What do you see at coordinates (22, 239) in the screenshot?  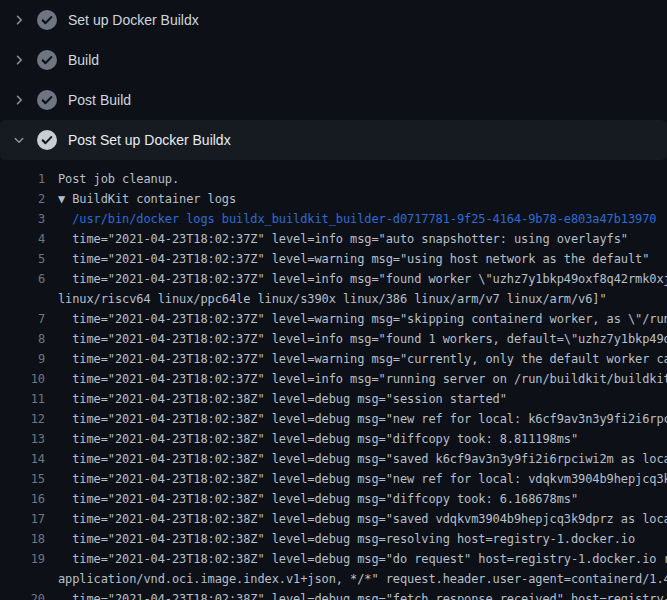 I see `log-line-number: 4` at bounding box center [22, 239].